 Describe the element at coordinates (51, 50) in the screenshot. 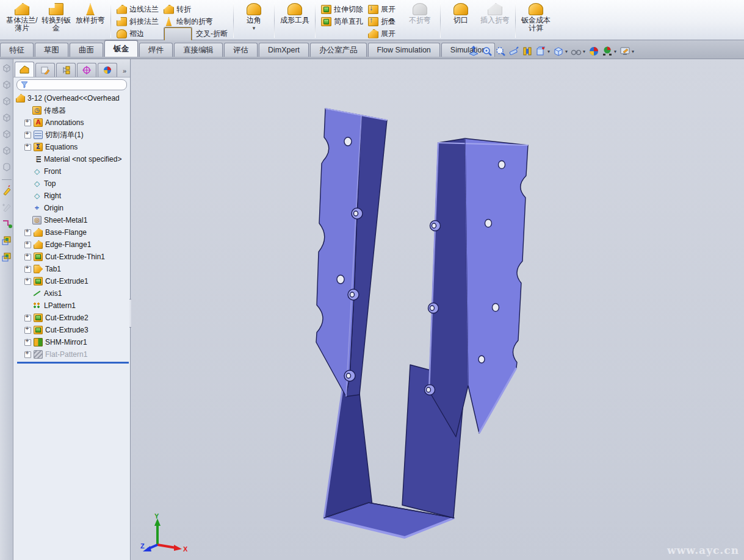

I see `tab-sketch: 草图` at that location.